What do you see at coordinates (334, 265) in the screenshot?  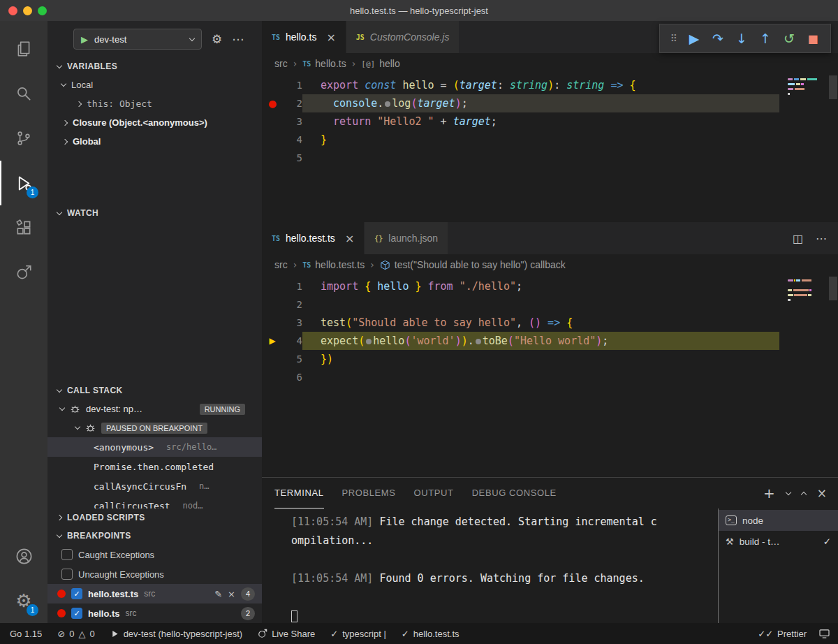 I see `breadcrumb-file: TS hello.test.ts` at bounding box center [334, 265].